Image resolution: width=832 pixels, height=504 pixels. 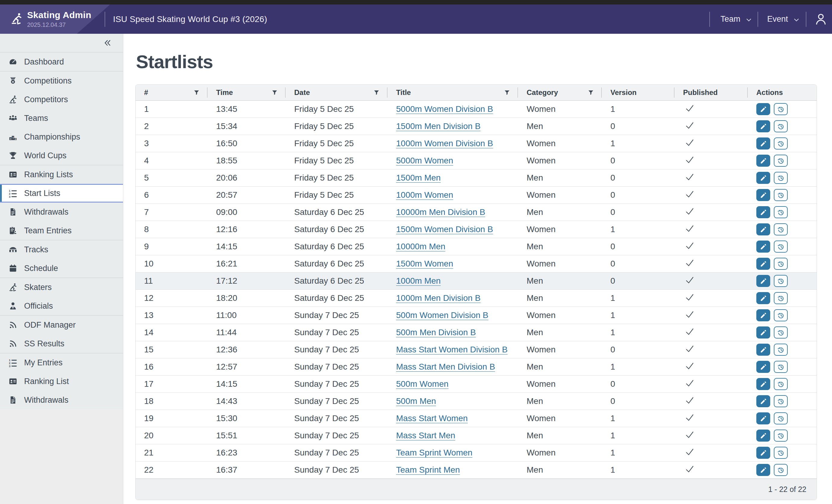 I want to click on sidebar-item-schedule: Schedule, so click(x=61, y=268).